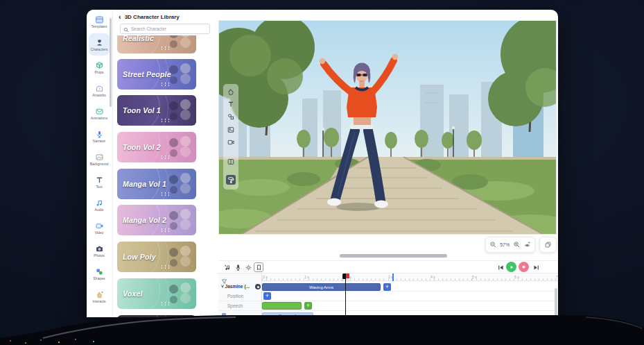 The width and height of the screenshot is (644, 345). What do you see at coordinates (157, 74) in the screenshot?
I see `card-street-people: Street People` at bounding box center [157, 74].